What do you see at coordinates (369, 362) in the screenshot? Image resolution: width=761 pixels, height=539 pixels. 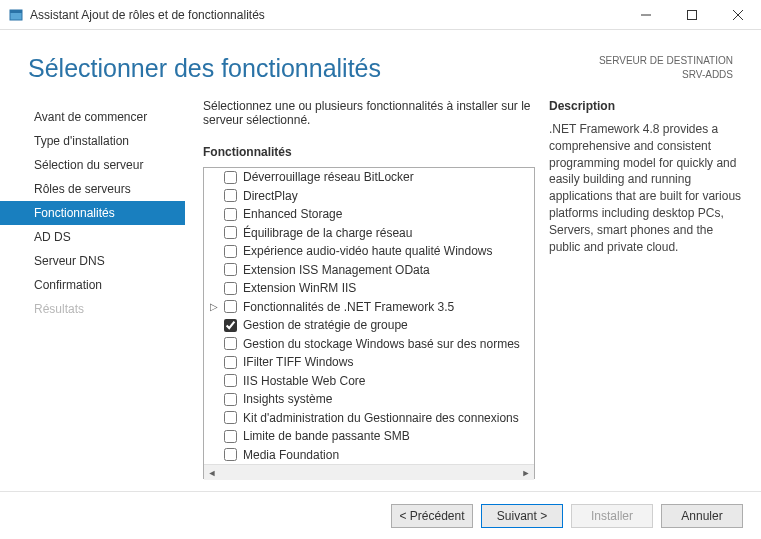 I see `feature-item: IFilter TIFF Windows` at bounding box center [369, 362].